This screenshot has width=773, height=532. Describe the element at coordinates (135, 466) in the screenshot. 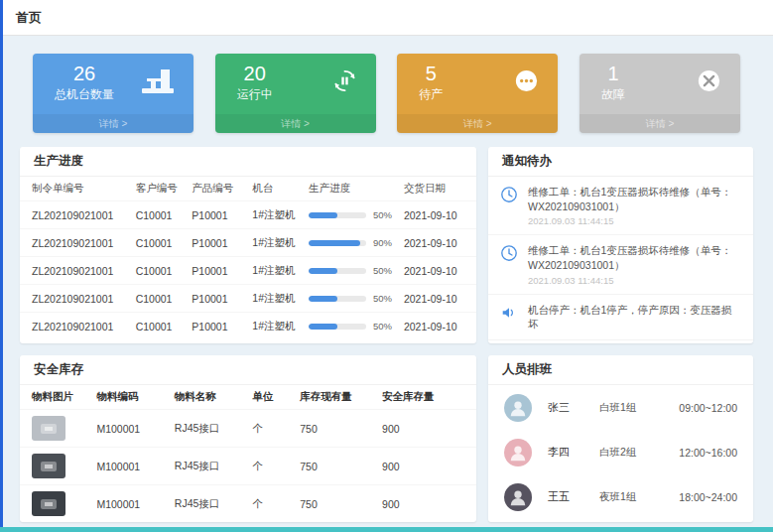

I see `material-code: M100001` at that location.